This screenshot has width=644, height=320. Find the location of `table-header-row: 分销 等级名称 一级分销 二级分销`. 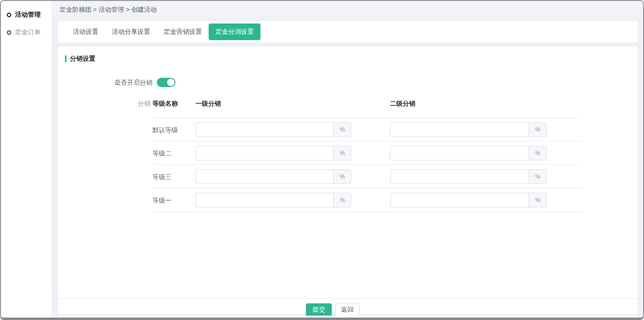

table-header-row: 分销 等级名称 一级分销 二级分销 is located at coordinates (348, 104).